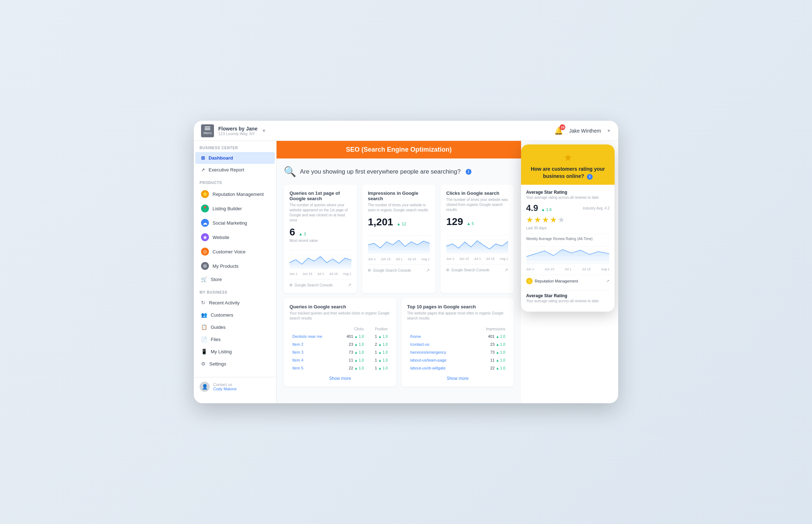 The height and width of the screenshot is (524, 812). Describe the element at coordinates (547, 210) in the screenshot. I see `rep-rating-delta: ▲ 1.6` at that location.